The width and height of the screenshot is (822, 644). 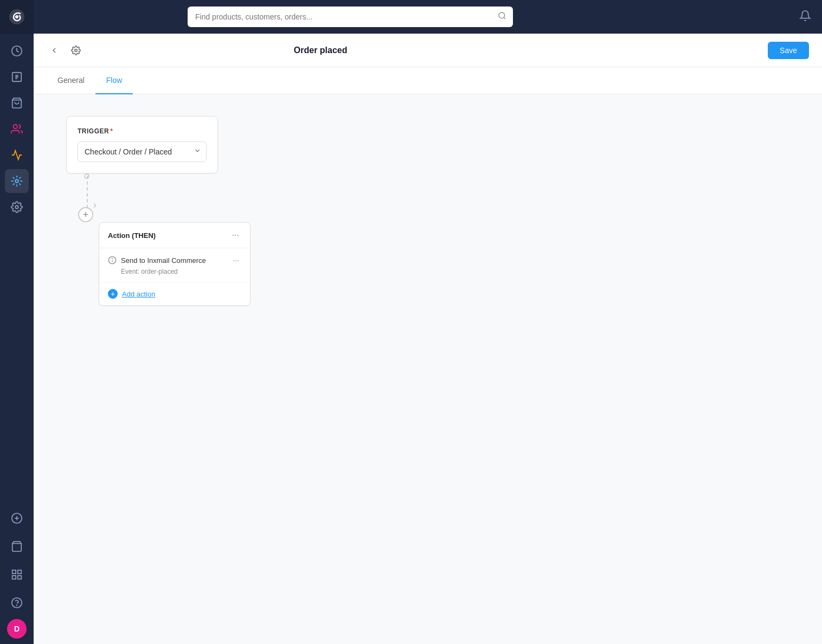 I want to click on search-container, so click(x=350, y=17).